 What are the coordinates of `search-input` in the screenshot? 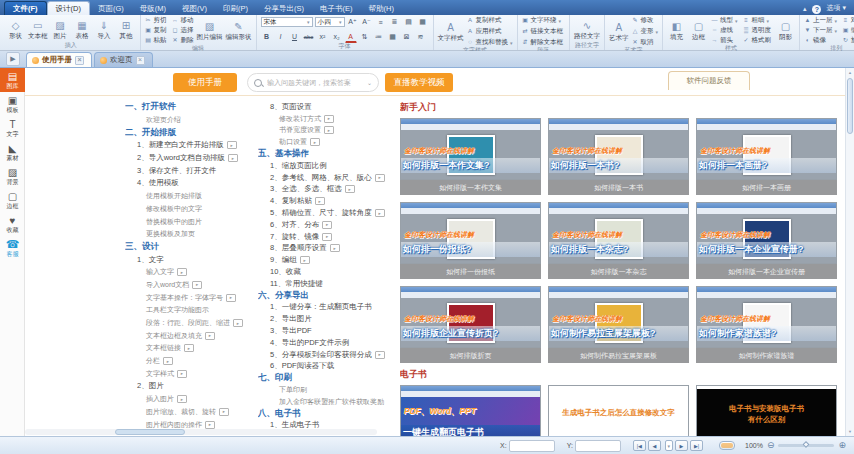 It's located at (314, 82).